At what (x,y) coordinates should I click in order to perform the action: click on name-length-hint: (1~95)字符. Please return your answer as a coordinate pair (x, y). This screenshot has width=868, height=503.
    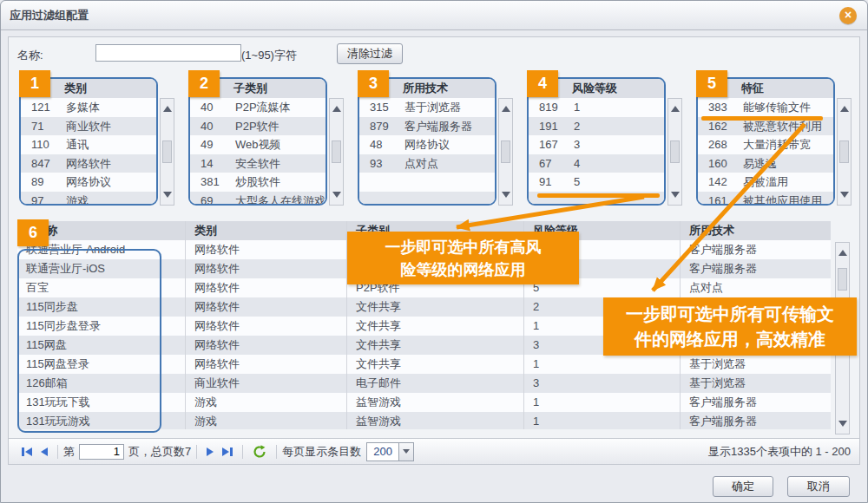
    Looking at the image, I should click on (269, 56).